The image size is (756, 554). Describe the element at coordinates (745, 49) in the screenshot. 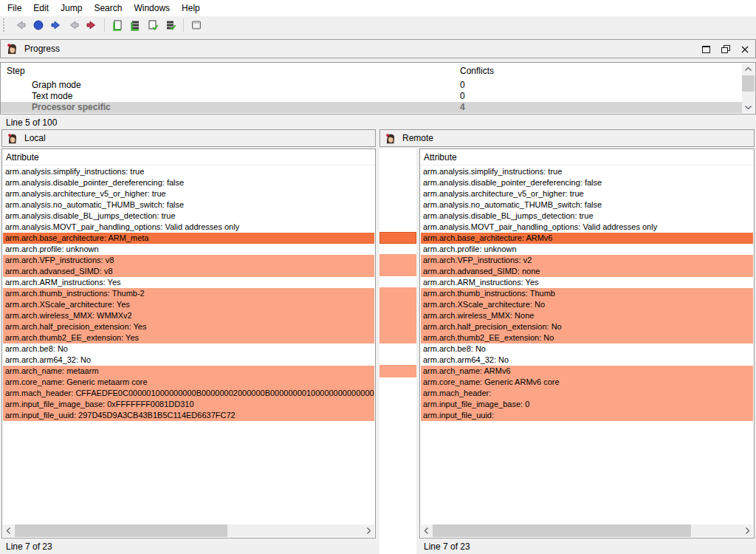

I see `close-icon` at that location.